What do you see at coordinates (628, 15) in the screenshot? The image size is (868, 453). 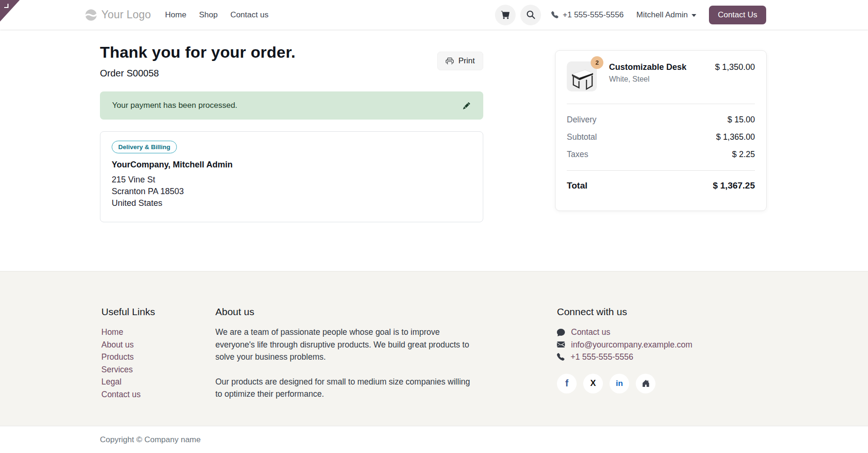 I see `header-actions: +1 555-555-5556 Mitchell Admin Contact U…` at bounding box center [628, 15].